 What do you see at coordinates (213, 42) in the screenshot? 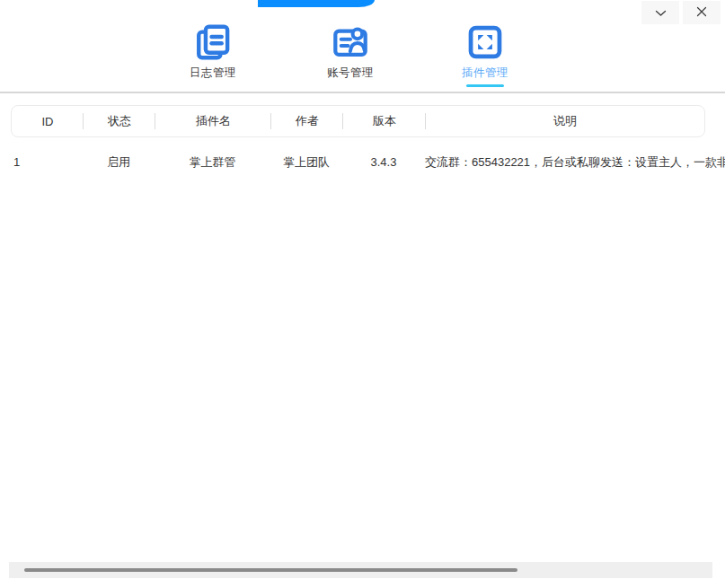
I see `log-documents-icon` at bounding box center [213, 42].